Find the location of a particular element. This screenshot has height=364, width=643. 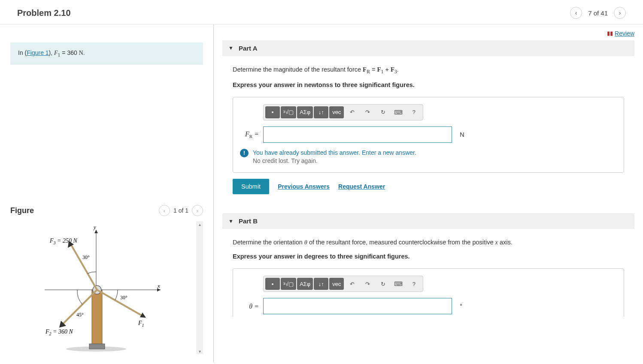

alert-icon: ! is located at coordinates (244, 153).